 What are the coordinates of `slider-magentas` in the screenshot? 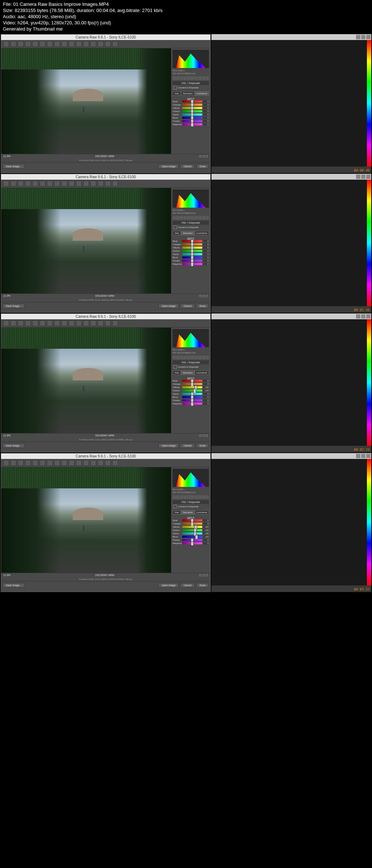 It's located at (192, 543).